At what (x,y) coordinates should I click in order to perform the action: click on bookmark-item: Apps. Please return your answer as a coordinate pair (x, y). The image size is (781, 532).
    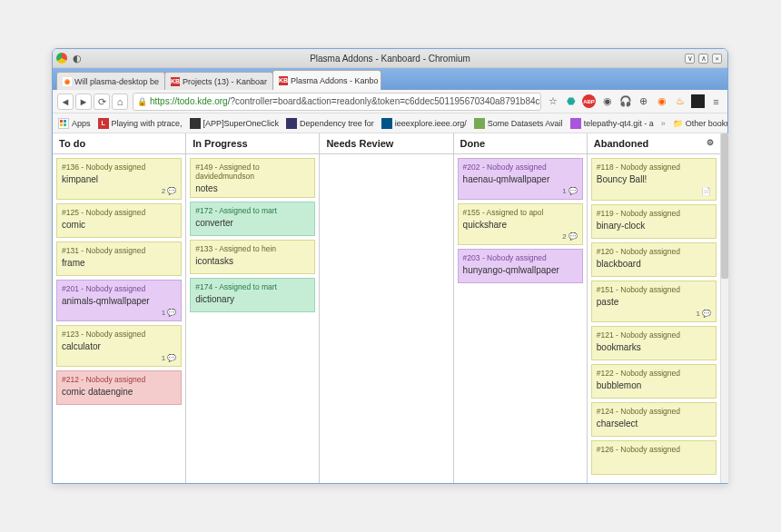
    Looking at the image, I should click on (74, 123).